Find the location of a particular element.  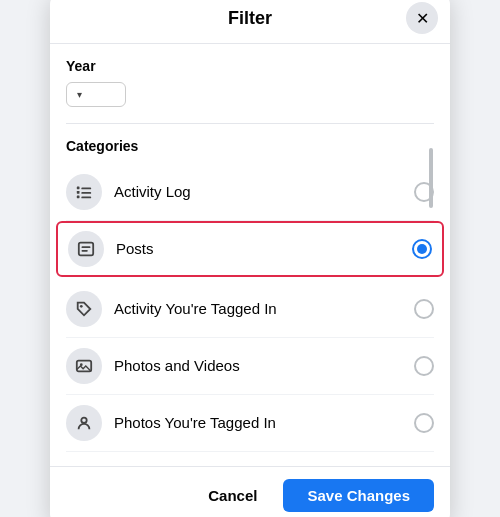

scrollbar-thumb is located at coordinates (431, 178).